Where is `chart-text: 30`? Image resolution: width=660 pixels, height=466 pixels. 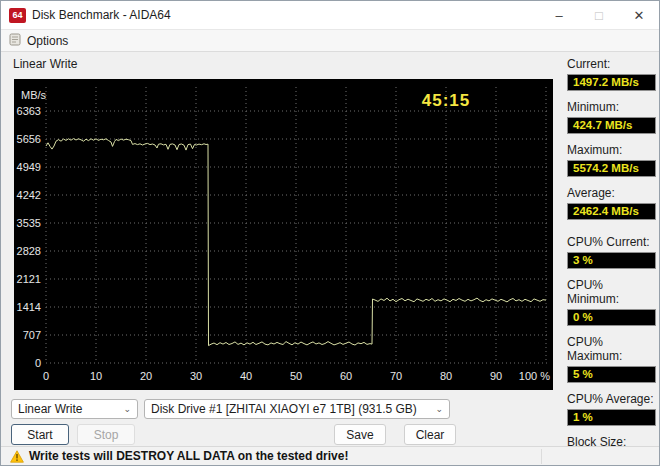
chart-text: 30 is located at coordinates (196, 376).